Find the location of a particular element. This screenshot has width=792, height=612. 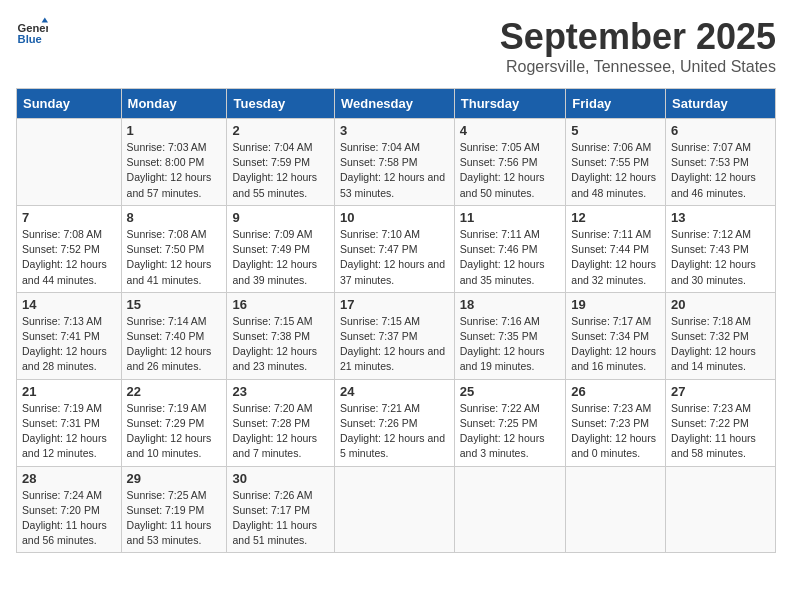

calendar-header: SundayMondayTuesdayWednesdayThursdayFrid… is located at coordinates (396, 104).